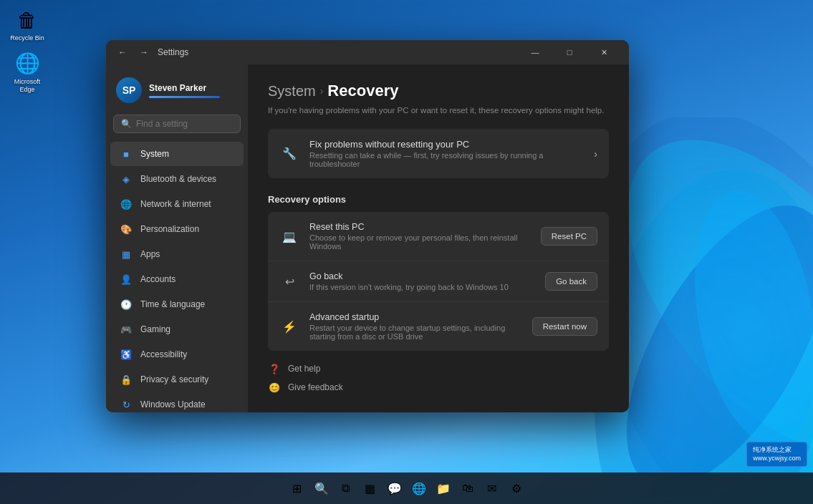  Describe the element at coordinates (516, 488) in the screenshot. I see `taskbar-icon-settings-task: ⚙` at that location.